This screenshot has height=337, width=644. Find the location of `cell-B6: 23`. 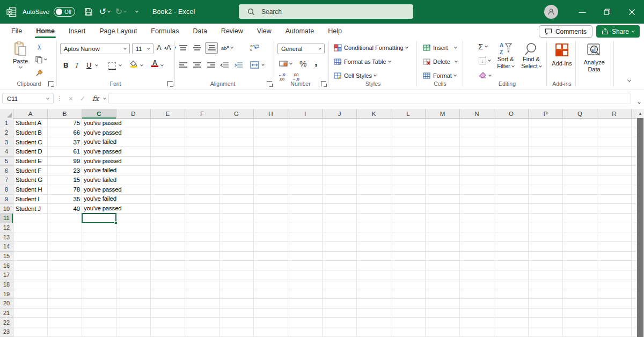

cell-B6: 23 is located at coordinates (65, 171).